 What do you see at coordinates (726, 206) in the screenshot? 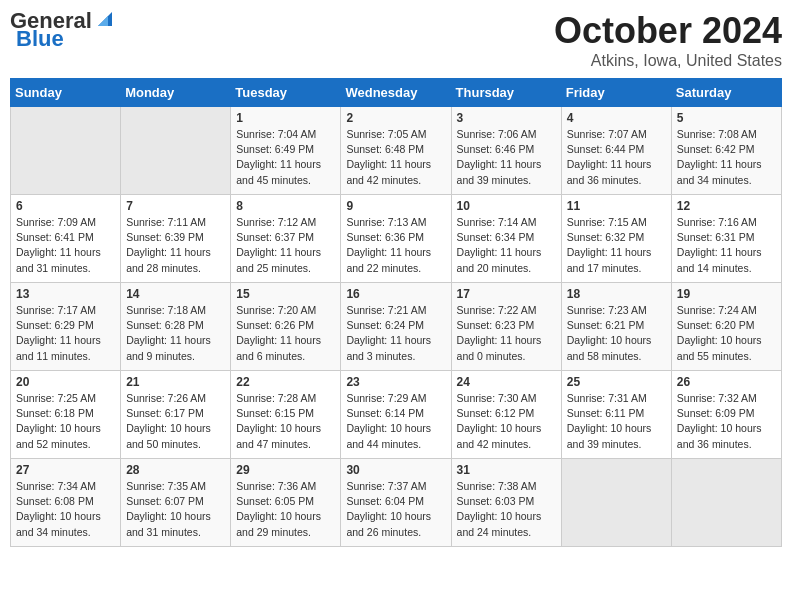
I see `day-number: 12` at bounding box center [726, 206].